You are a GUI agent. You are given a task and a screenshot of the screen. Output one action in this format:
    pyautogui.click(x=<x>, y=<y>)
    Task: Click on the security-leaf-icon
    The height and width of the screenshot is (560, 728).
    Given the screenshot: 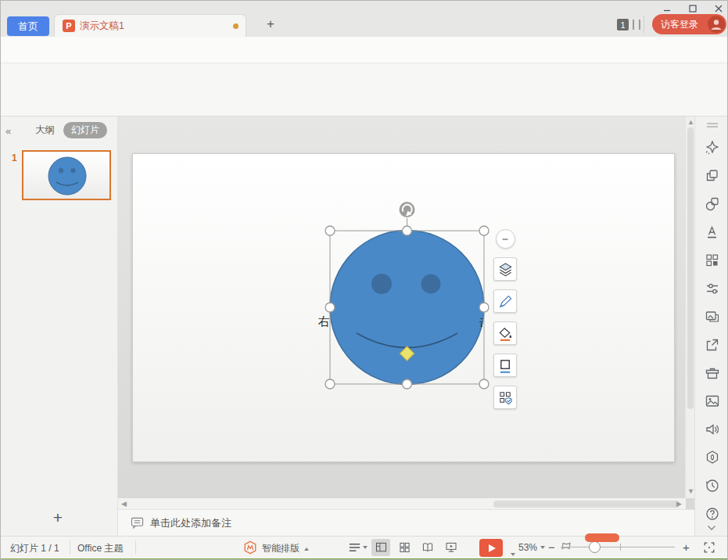 What is the action you would take?
    pyautogui.click(x=712, y=458)
    